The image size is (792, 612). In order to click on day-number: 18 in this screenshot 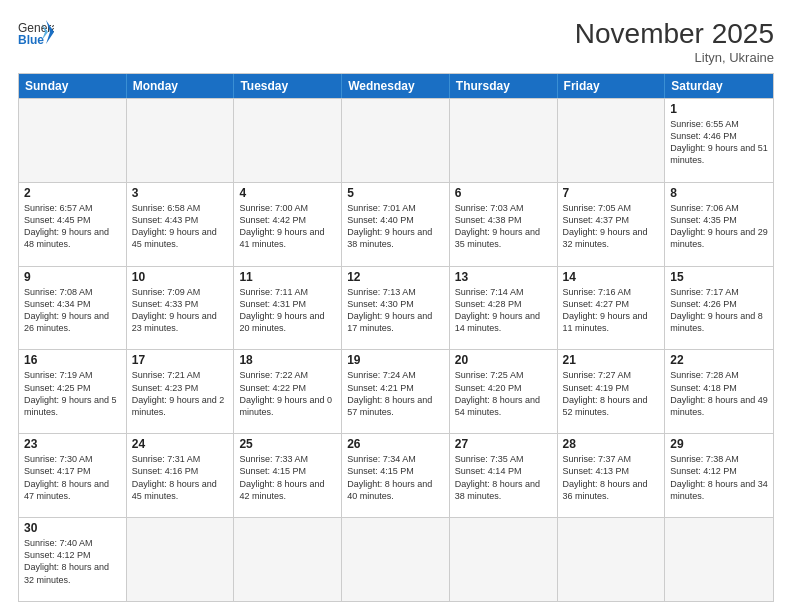, I will do `click(288, 360)`.